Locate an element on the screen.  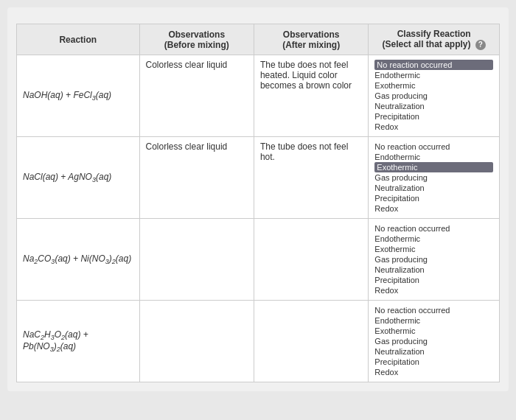
obs-after-cell: The tube does not feel hot. is located at coordinates (311, 178).